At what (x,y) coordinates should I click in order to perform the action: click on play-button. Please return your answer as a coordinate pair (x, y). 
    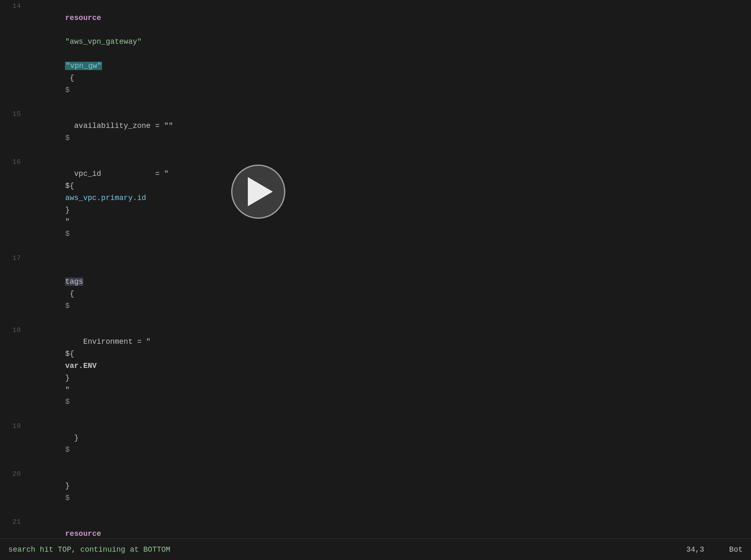
    Looking at the image, I should click on (258, 192).